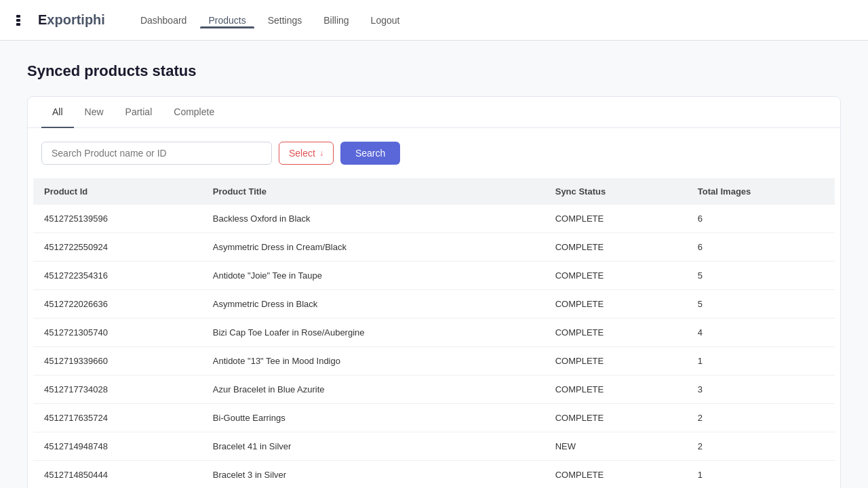 Image resolution: width=868 pixels, height=488 pixels. What do you see at coordinates (118, 447) in the screenshot?
I see `cell-product-id: 4512714948748` at bounding box center [118, 447].